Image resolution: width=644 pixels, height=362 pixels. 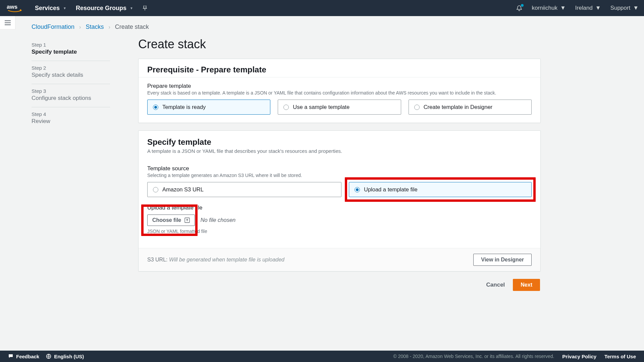 I want to click on next-label: Next, so click(x=527, y=285).